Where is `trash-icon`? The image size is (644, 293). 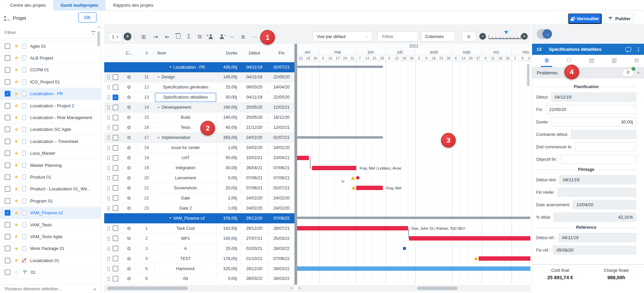
trash-icon is located at coordinates (178, 37).